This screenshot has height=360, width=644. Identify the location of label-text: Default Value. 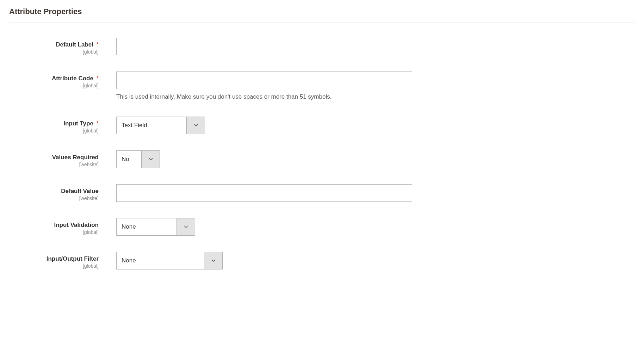
(80, 191).